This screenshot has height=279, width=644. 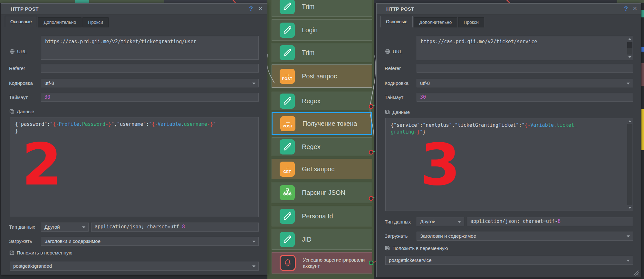 What do you see at coordinates (323, 193) in the screenshot?
I see `flow-block-label: Парсинг JSON` at bounding box center [323, 193].